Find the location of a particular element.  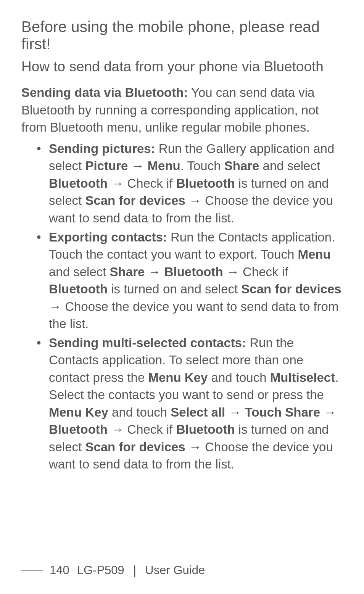

bullet-lead-bold: Sending pictures: is located at coordinates (102, 149).